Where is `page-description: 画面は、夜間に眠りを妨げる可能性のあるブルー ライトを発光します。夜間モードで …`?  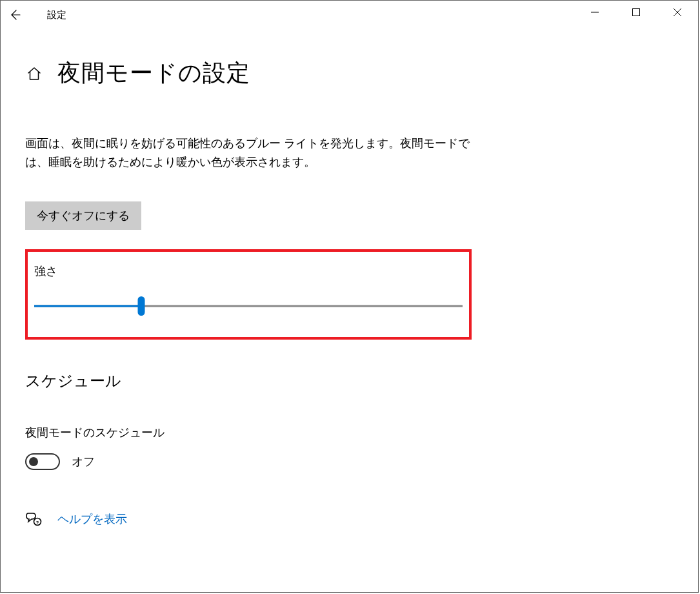
page-description: 画面は、夜間に眠りを妨げる可能性のあるブルー ライトを発光します。夜間モードで … is located at coordinates (251, 153).